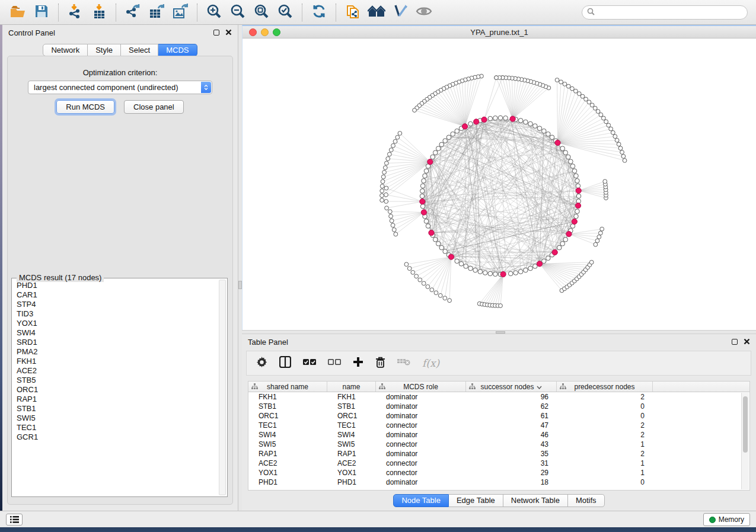 Image resolution: width=756 pixels, height=532 pixels. I want to click on optimization-criterion-label: Optimization criterion:, so click(120, 72).